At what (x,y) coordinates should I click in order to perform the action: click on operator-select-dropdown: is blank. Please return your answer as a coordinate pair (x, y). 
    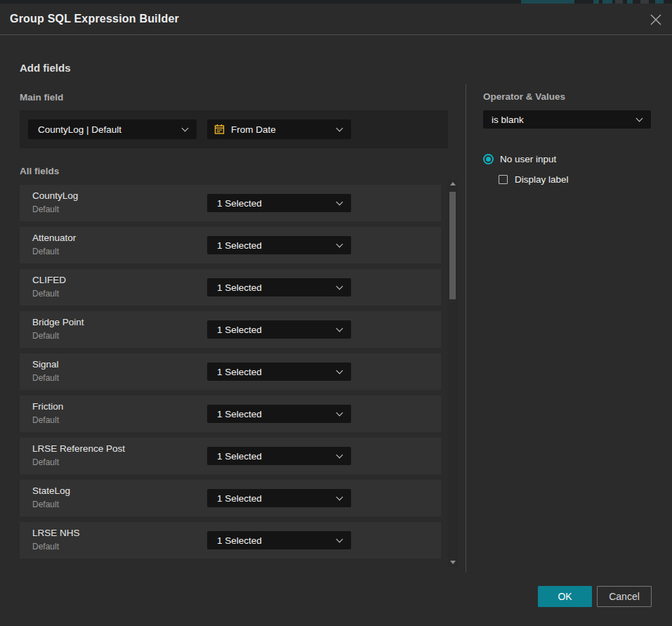
    Looking at the image, I should click on (567, 119).